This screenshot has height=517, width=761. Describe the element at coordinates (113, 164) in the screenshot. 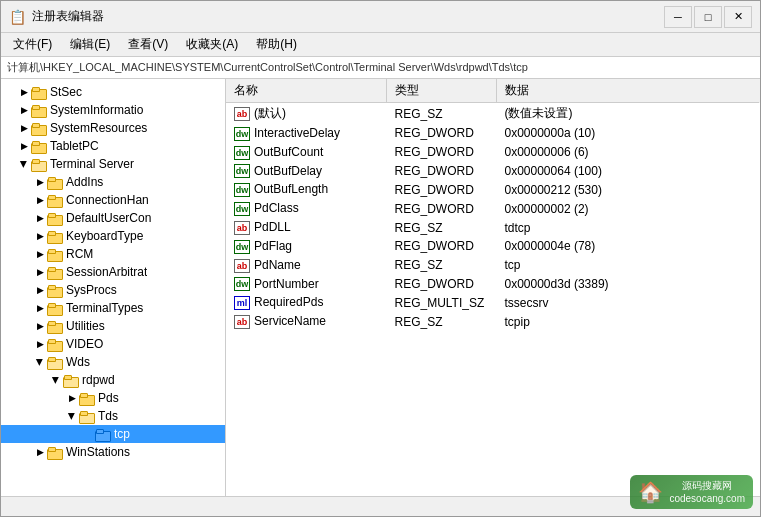

I see `tree-item-termServer: ▶ Terminal Server` at that location.